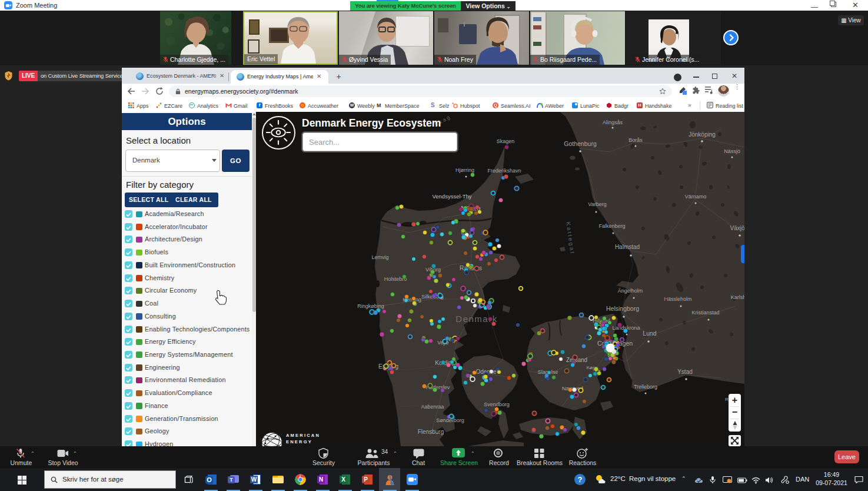 The image size is (868, 491). I want to click on svg-text: Svendborg, so click(497, 404).